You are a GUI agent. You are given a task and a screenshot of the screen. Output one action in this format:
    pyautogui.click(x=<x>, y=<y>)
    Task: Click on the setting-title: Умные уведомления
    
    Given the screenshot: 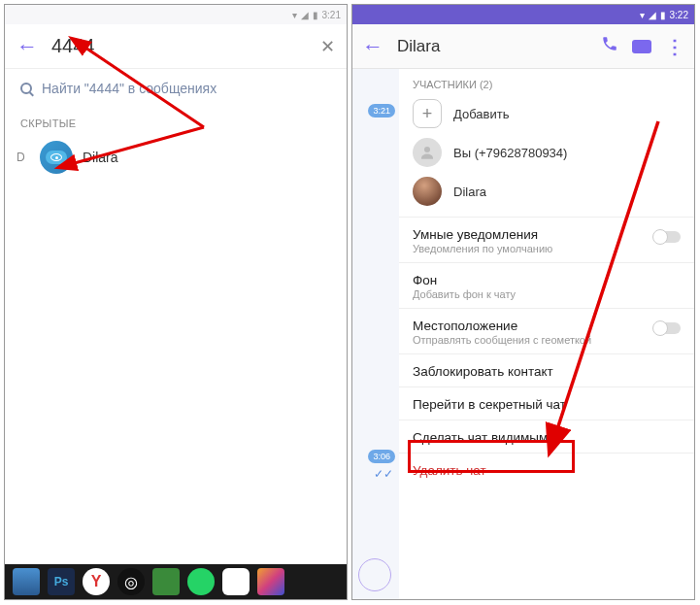 What is the action you would take?
    pyautogui.click(x=533, y=235)
    